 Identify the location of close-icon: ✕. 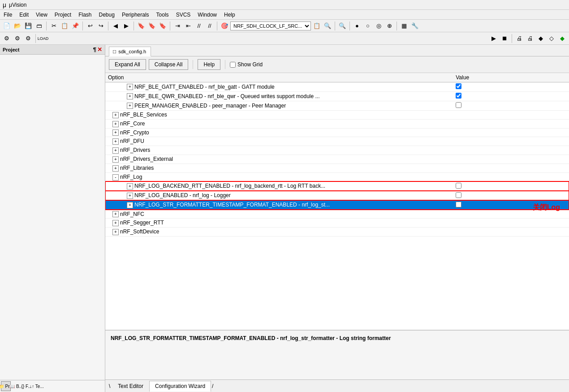
(99, 49).